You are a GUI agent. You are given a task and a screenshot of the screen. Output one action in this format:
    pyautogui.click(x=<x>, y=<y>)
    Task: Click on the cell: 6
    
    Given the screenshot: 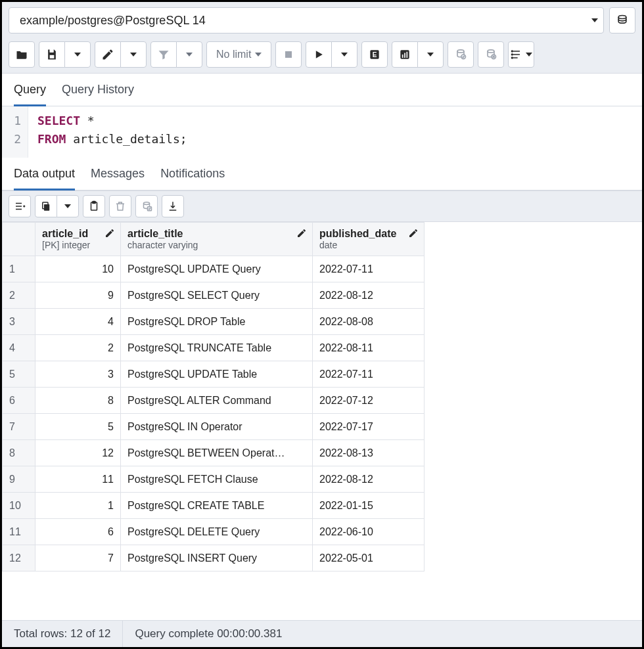 What is the action you would take?
    pyautogui.click(x=78, y=532)
    